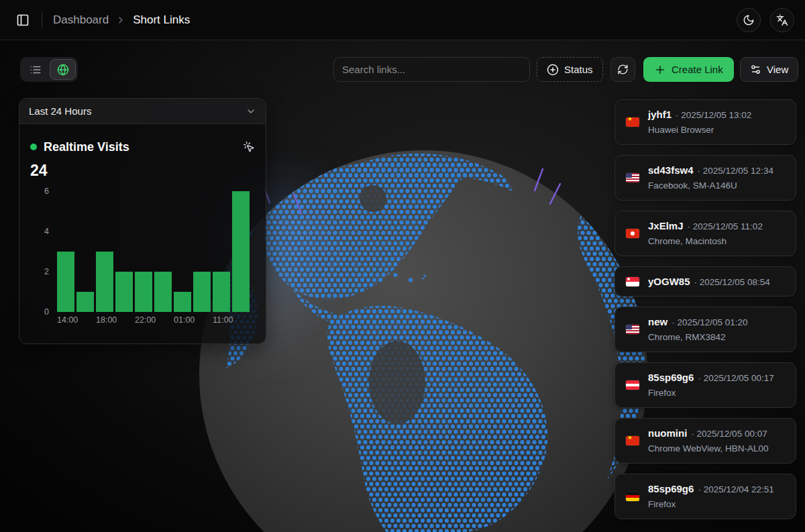 The width and height of the screenshot is (805, 532). What do you see at coordinates (156, 258) in the screenshot?
I see `chart-plot: 14:0018:0022:0001:0011:00` at bounding box center [156, 258].